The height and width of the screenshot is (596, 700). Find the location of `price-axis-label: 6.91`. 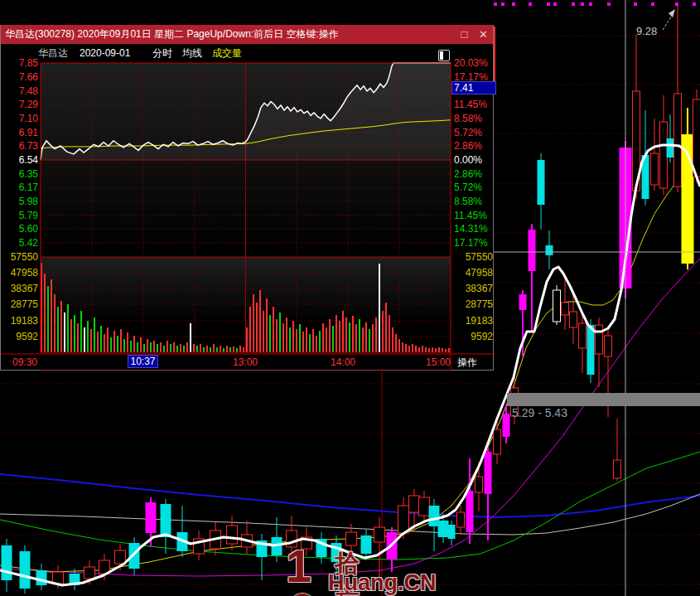

price-axis-label: 6.91 is located at coordinates (29, 133).